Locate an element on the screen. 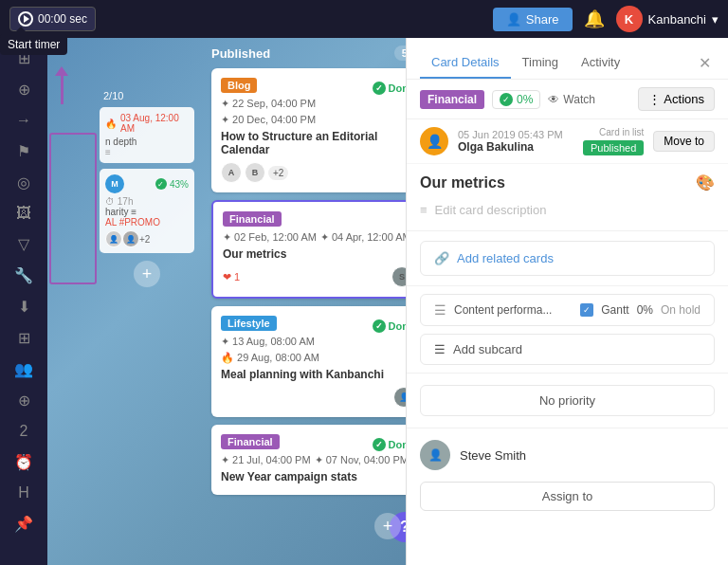 This screenshot has height=565, width=728. related-cards-label: Add related cards is located at coordinates (505, 258).